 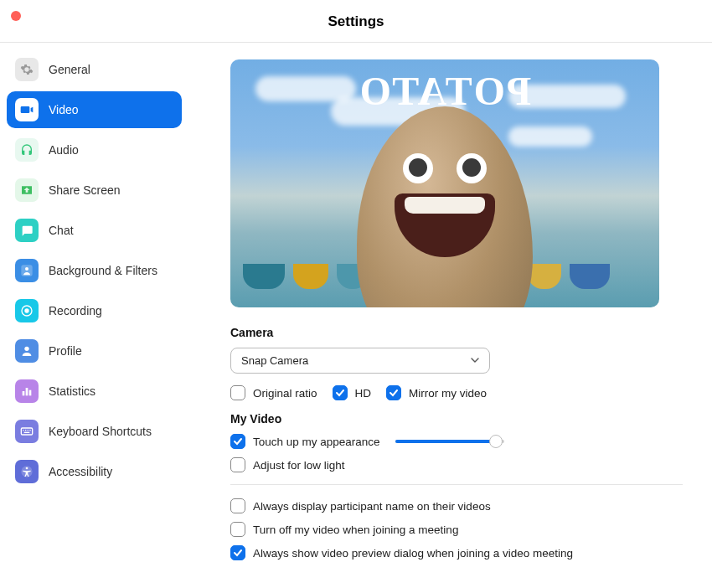 What do you see at coordinates (496, 441) in the screenshot?
I see `slider-thumb` at bounding box center [496, 441].